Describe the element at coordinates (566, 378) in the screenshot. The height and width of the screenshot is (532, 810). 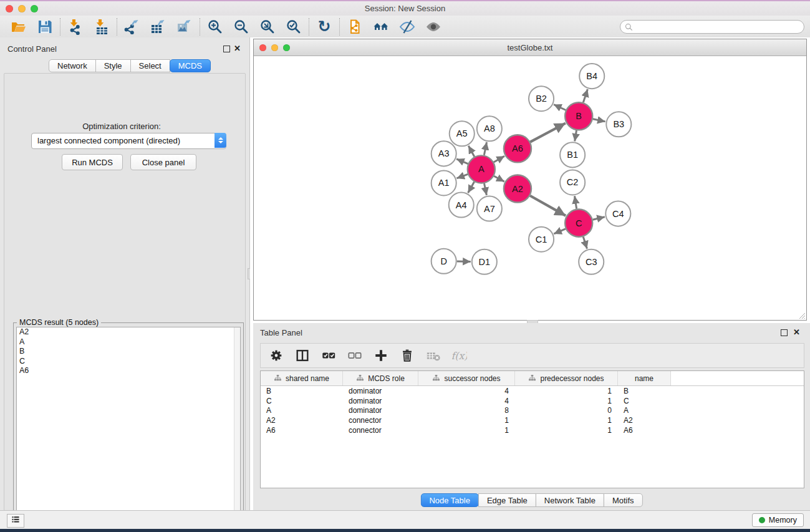
I see `column-header-predecessor-nodes: predecessor nodes` at that location.